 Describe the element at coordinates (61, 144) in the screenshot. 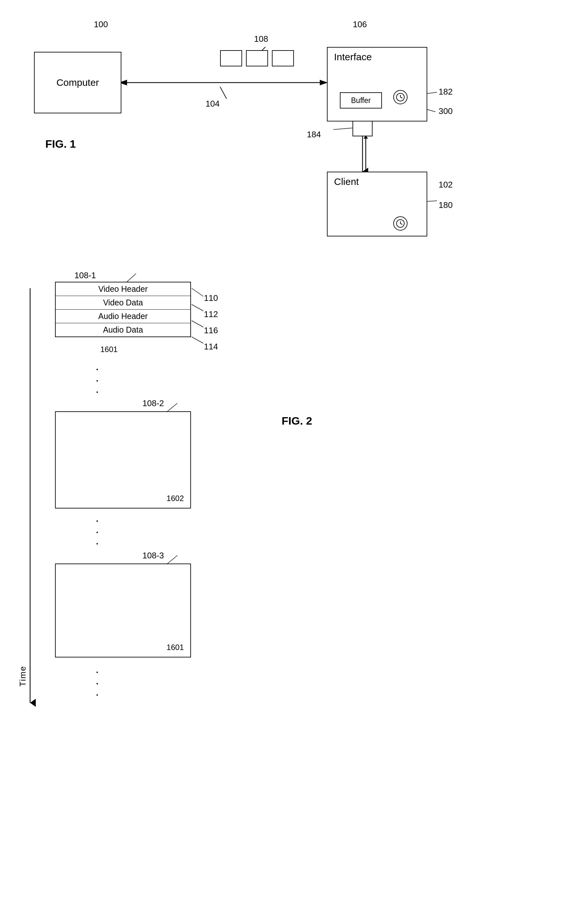

I see `fig1-caption: FIG. 1` at that location.